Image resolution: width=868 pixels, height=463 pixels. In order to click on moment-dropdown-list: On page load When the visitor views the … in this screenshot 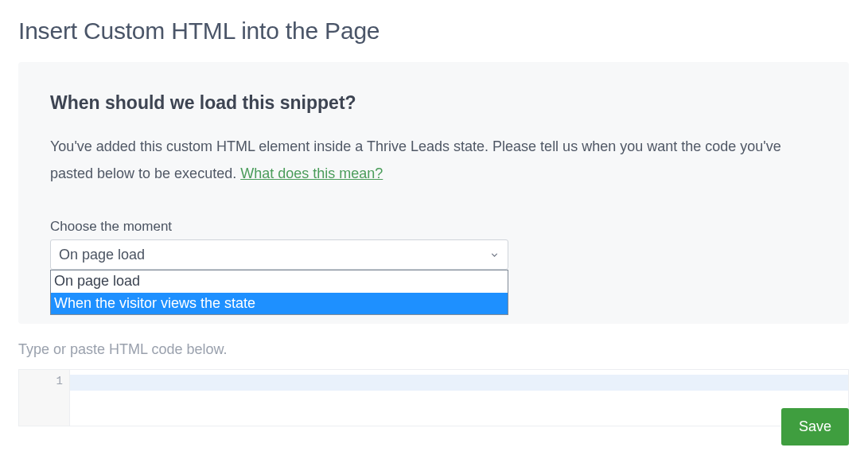, I will do `click(279, 292)`.